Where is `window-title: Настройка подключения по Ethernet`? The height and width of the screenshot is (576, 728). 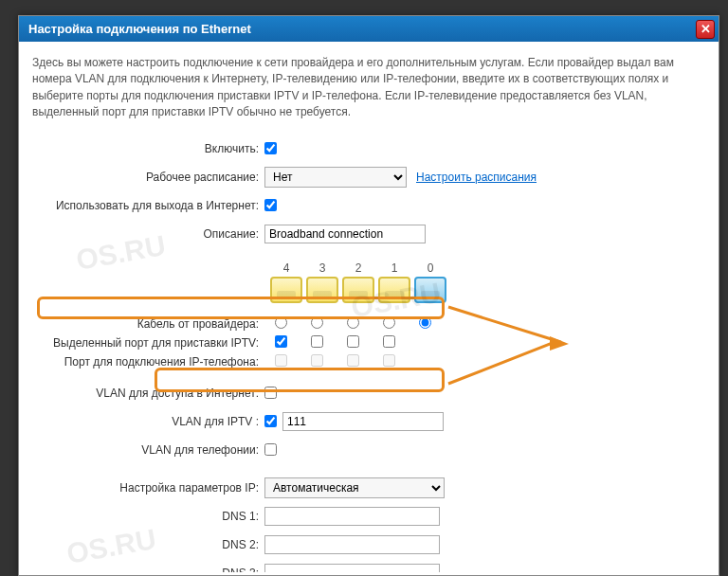
window-title: Настройка подключения по Ethernet is located at coordinates (140, 28).